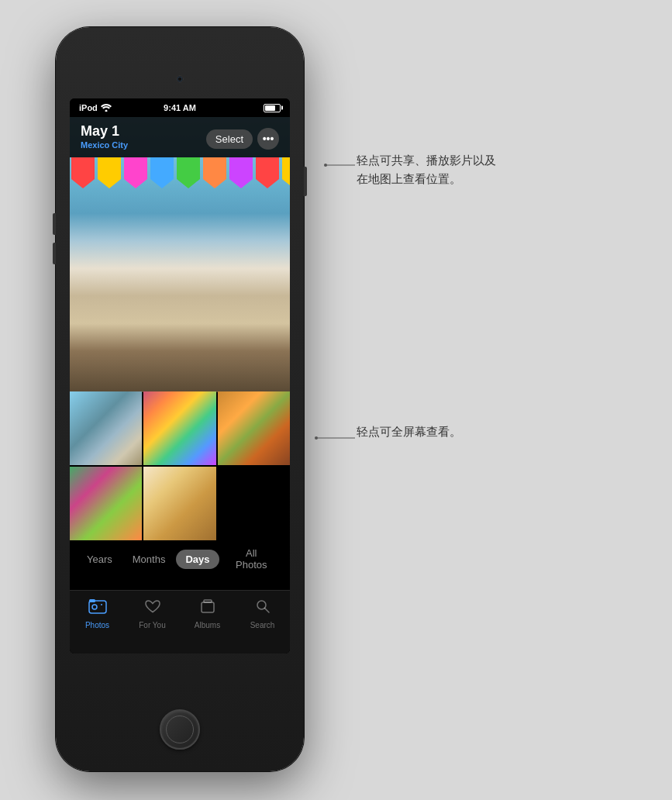 Image resolution: width=672 pixels, height=800 pixels. I want to click on for-you-tab-label: For You, so click(152, 625).